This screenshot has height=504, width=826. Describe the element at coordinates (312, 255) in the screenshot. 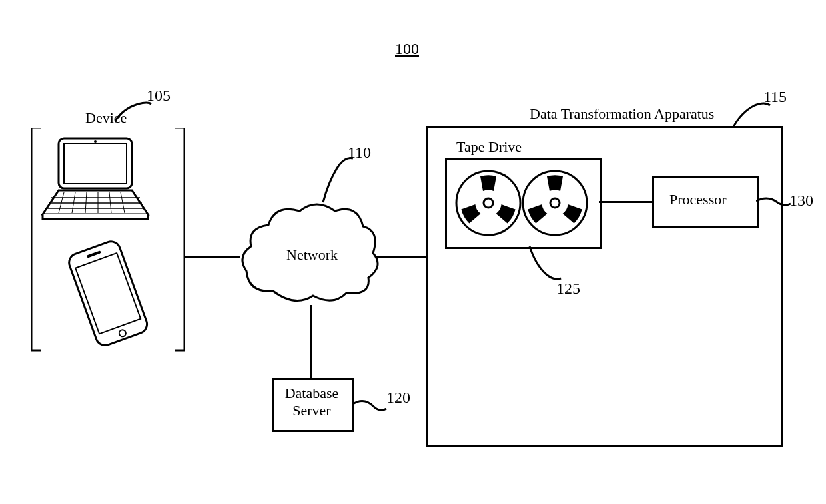

I see `network-label: Network` at that location.